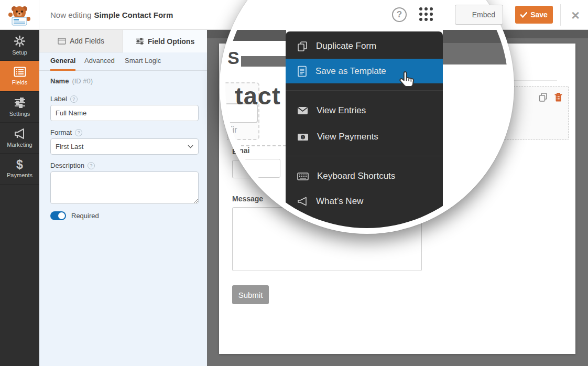 This screenshot has width=588, height=366. What do you see at coordinates (303, 176) in the screenshot?
I see `keyboard-icon` at bounding box center [303, 176].